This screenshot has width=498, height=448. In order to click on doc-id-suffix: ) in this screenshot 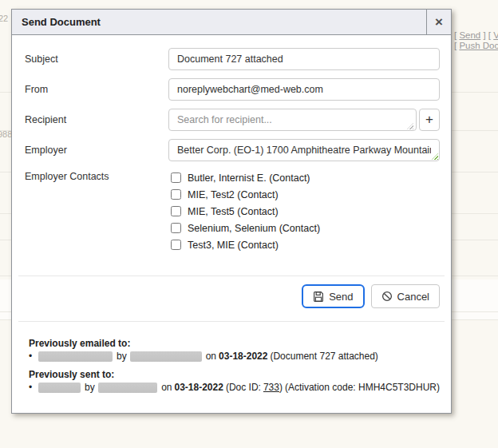, I will do `click(281, 387)`.